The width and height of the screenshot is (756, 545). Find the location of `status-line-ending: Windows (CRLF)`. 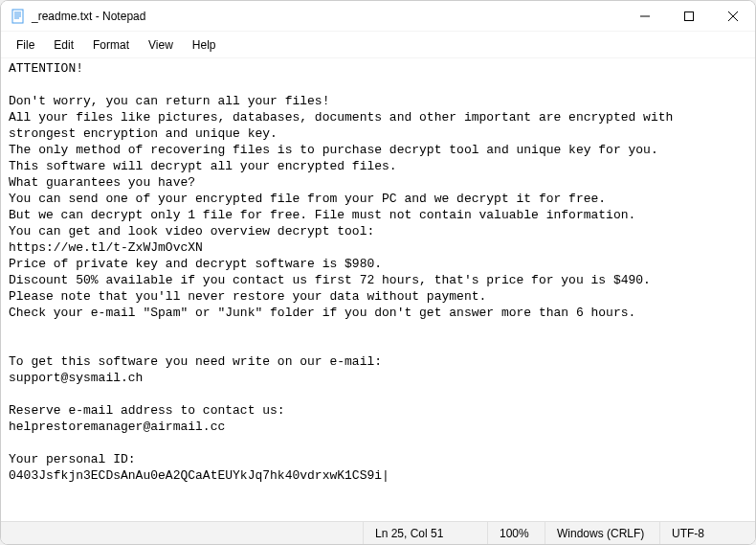

status-line-ending: Windows (CRLF) is located at coordinates (602, 533).